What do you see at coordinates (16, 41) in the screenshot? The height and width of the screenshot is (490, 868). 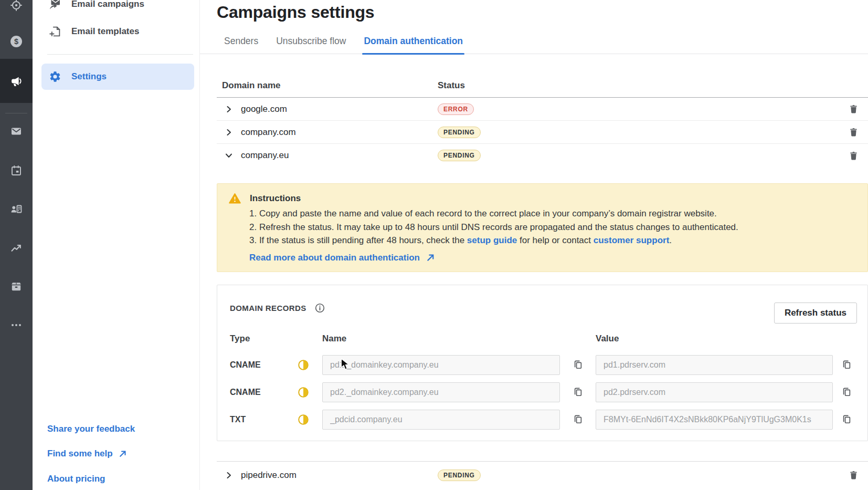 I see `rail-item-billing: $` at bounding box center [16, 41].